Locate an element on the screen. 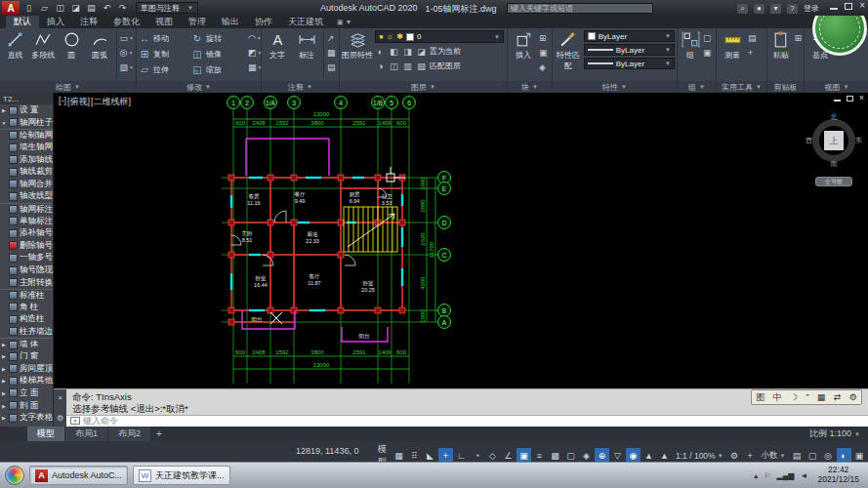 Image resolution: width=868 pixels, height=488 pixels. palette-item: ▶ 设 置 is located at coordinates (26, 111).